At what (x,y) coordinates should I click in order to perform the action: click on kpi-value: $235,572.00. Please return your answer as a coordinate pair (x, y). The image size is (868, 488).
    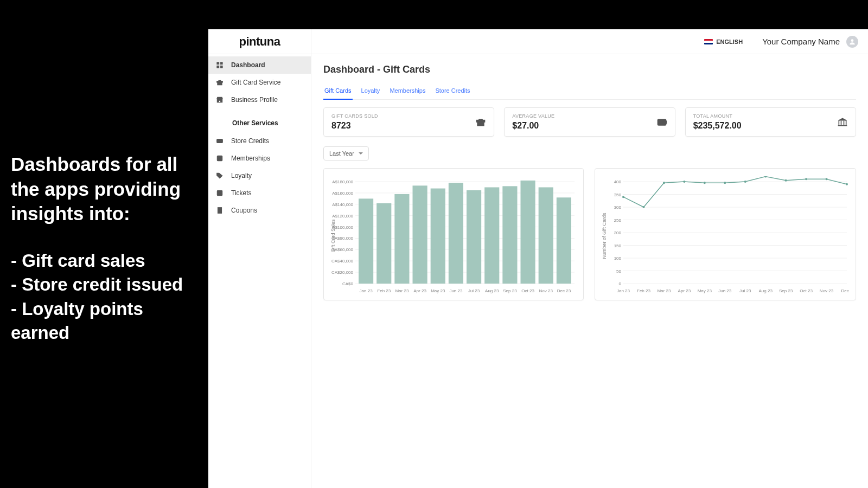
    Looking at the image, I should click on (717, 126).